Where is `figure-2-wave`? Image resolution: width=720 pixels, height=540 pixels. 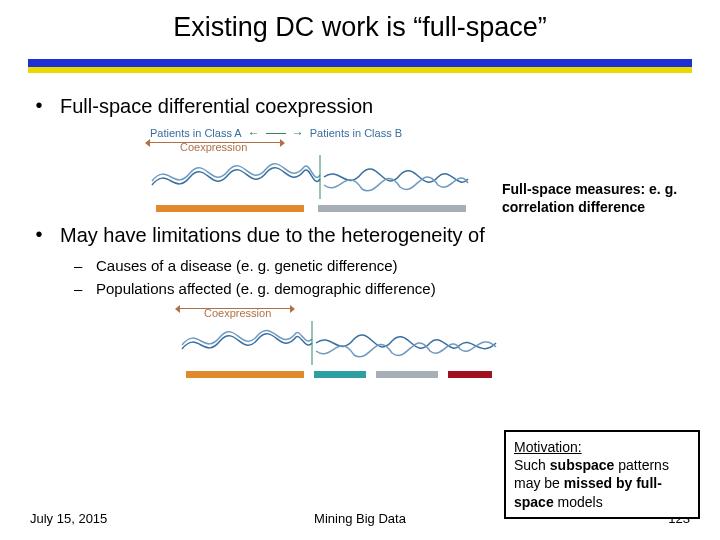
figure-2-wave is located at coordinates (435, 345).